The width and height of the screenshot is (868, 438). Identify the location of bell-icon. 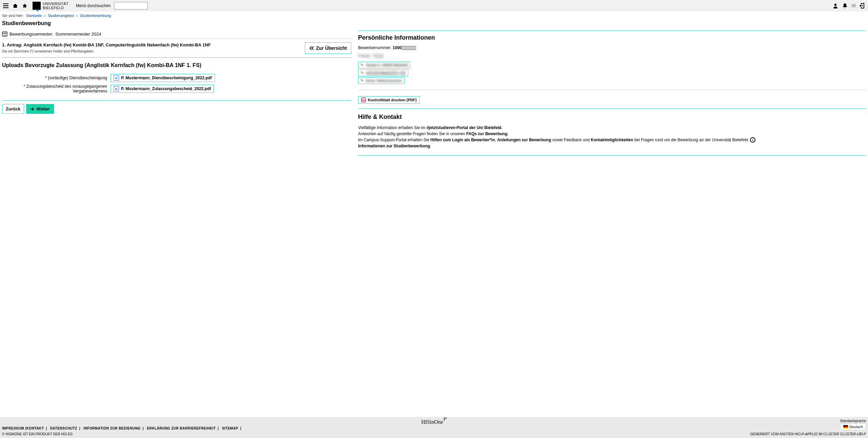
(845, 6).